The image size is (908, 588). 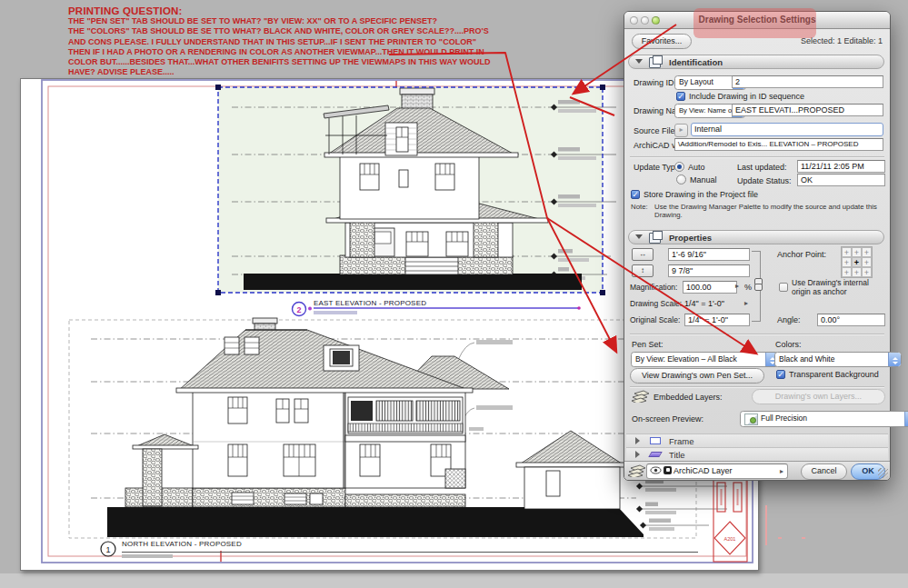 I want to click on question-line: HAVE? ADVISE PLEASE....., so click(x=280, y=73).